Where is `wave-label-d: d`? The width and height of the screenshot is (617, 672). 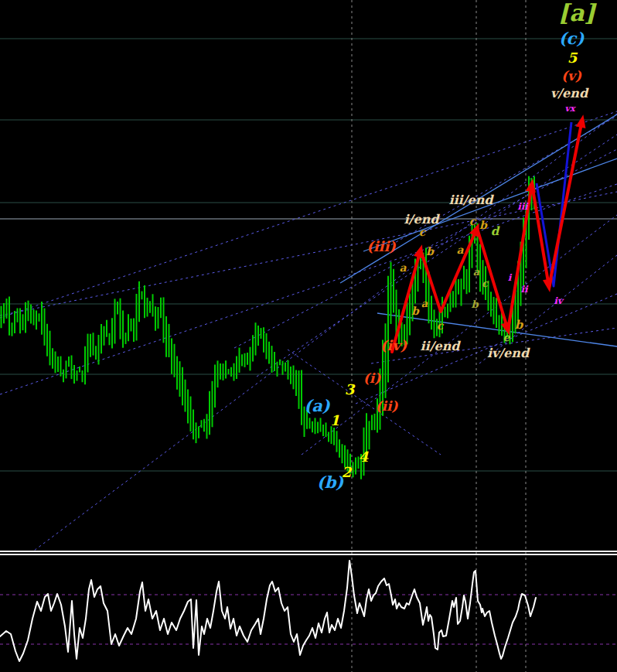
wave-label-d: d is located at coordinates (496, 231).